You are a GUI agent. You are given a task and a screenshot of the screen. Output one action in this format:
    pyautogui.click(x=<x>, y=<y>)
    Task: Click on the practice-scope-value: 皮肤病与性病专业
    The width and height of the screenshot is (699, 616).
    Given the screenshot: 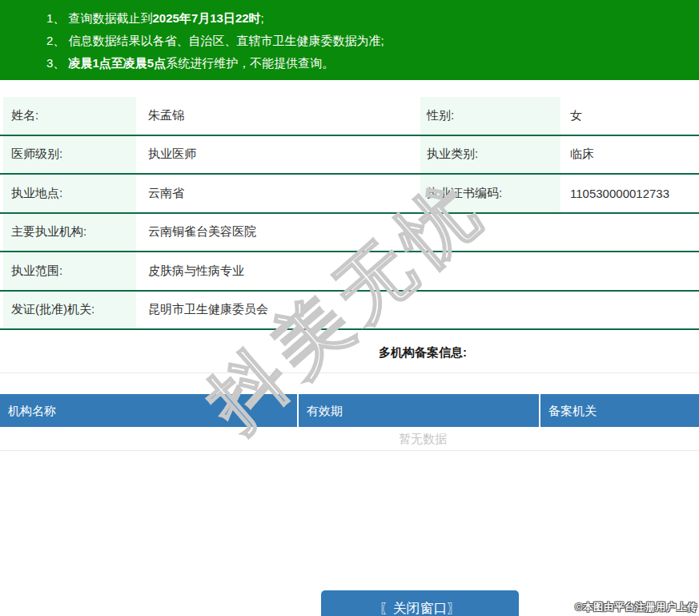 What is the action you would take?
    pyautogui.click(x=196, y=271)
    